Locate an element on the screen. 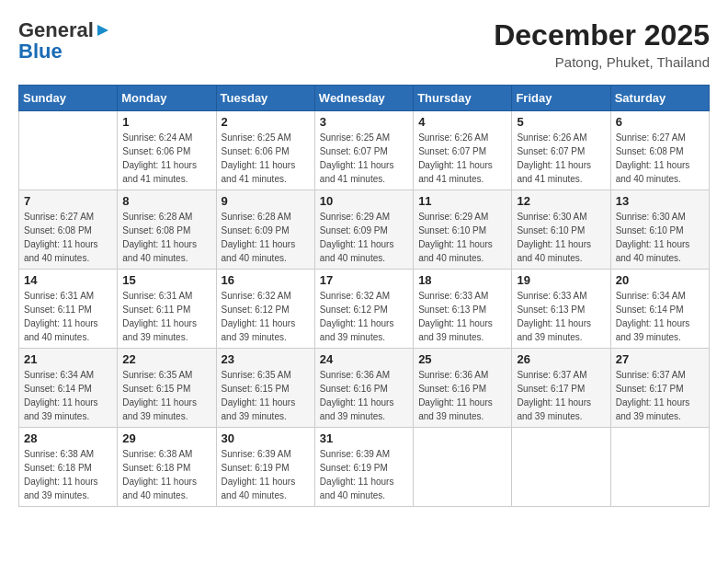  sunset-text: Sunset: 6:18 PM is located at coordinates (156, 467).